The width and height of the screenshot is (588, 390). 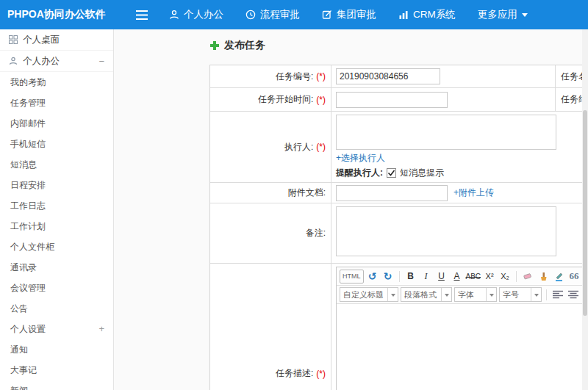 What do you see at coordinates (446, 132) in the screenshot?
I see `executor-textarea` at bounding box center [446, 132].